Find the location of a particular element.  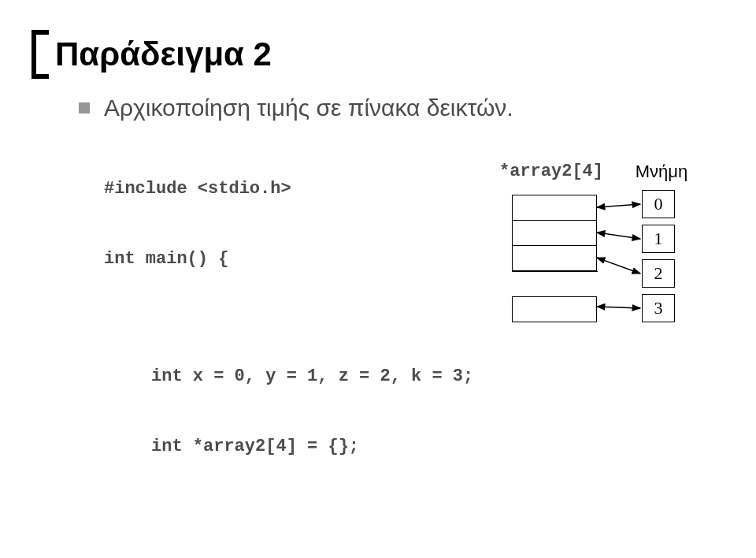

array-label: *array2[4] is located at coordinates (551, 172).